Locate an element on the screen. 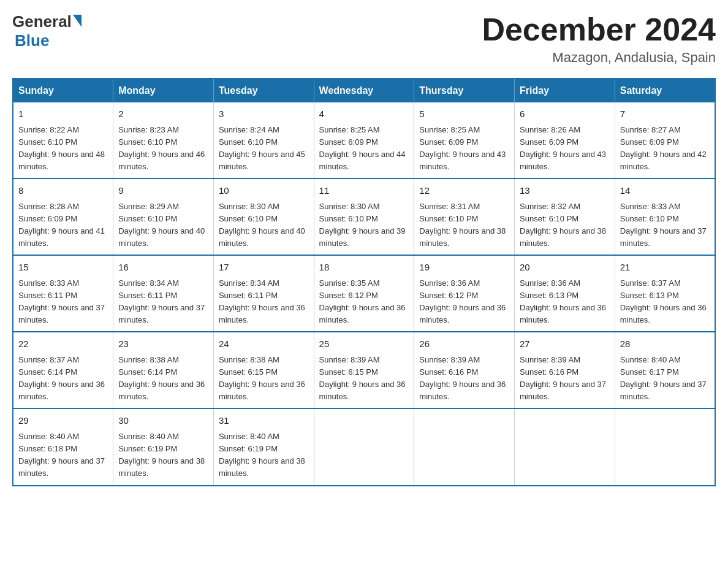 The width and height of the screenshot is (728, 563). calendar-week-row: 1 Sunrise: 8:22 AMSunset: 6:10 PMDayligh… is located at coordinates (364, 140).